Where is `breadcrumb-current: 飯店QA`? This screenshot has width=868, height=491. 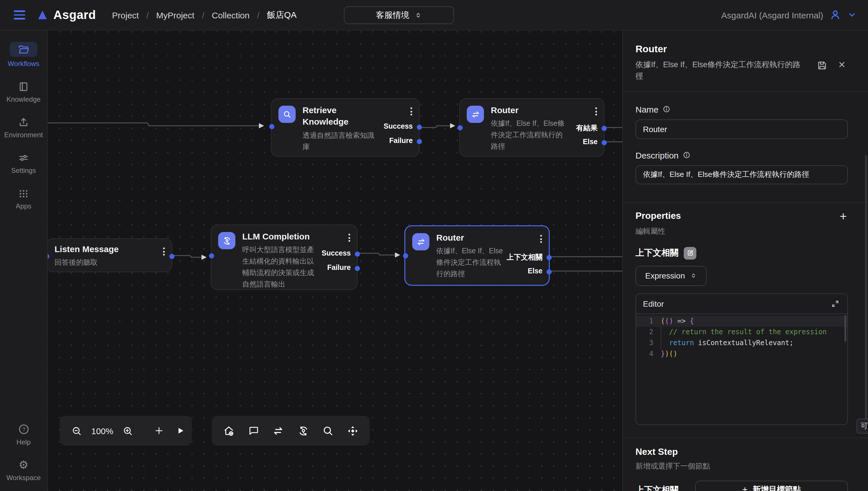 breadcrumb-current: 飯店QA is located at coordinates (282, 15).